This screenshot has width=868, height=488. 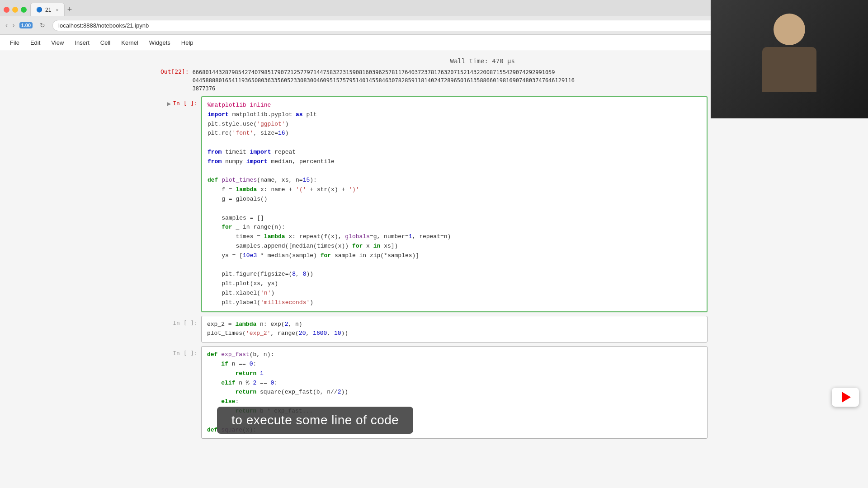 I want to click on code-cell-3: In [ ]: def exp_fast(b, n): if n == 0: r…, so click(x=434, y=392).